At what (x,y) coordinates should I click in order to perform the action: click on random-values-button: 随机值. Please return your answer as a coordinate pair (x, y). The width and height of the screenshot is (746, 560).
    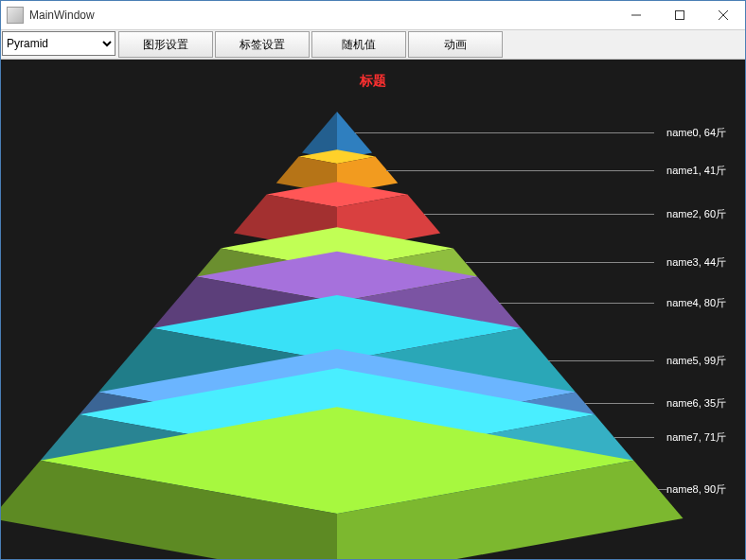
    Looking at the image, I should click on (359, 44).